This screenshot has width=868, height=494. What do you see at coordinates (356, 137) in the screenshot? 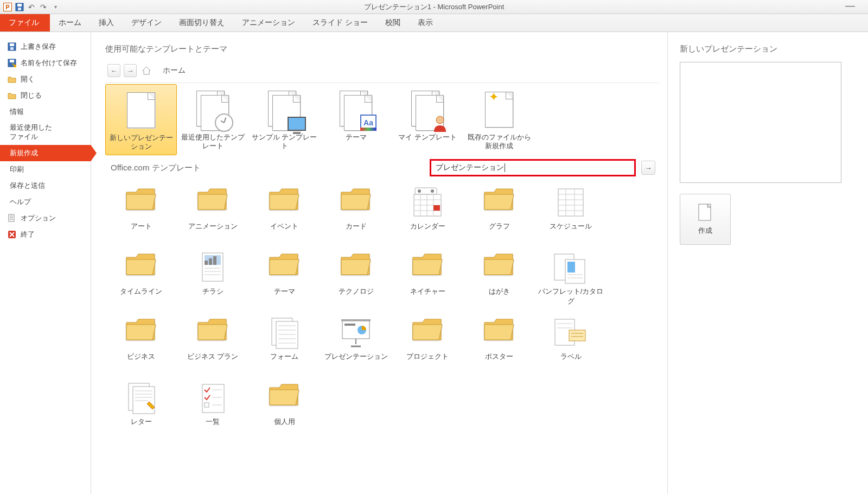
I see `template-label: テーマ` at bounding box center [356, 137].